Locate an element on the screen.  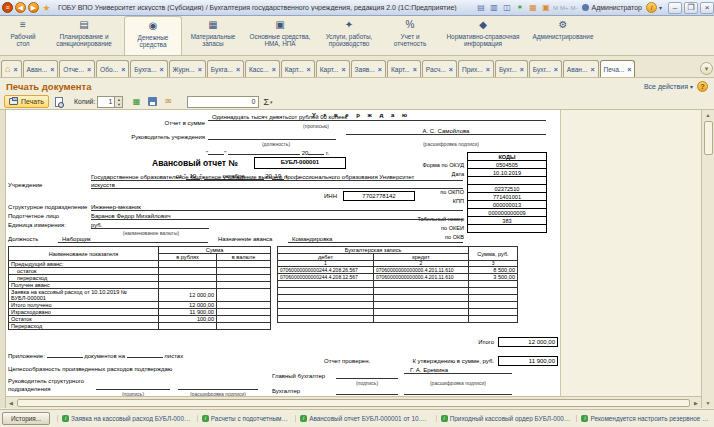
doc-tab-active: Печа...× is located at coordinates (618, 68).